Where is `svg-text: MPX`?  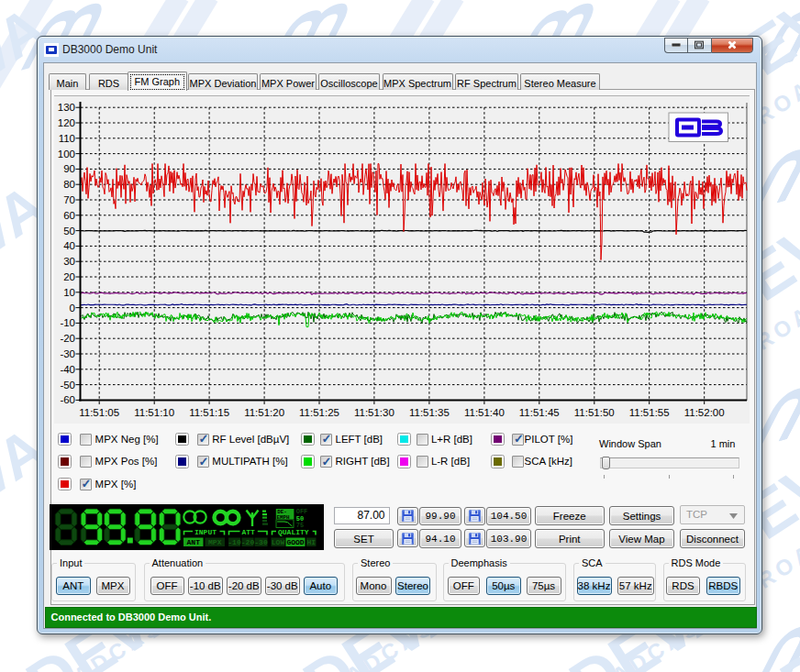
svg-text: MPX is located at coordinates (215, 543).